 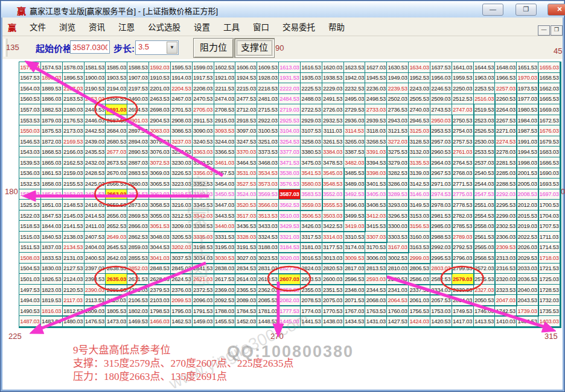 What do you see at coordinates (30, 184) in the screenshot?
I see `grid-cell: 1532.53` at bounding box center [30, 184].